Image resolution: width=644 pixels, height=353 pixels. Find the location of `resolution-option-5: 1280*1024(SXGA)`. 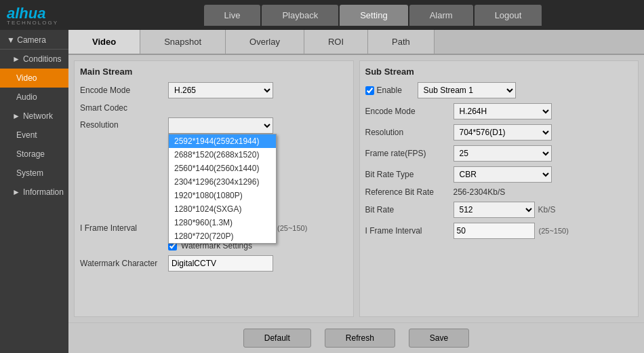

resolution-option-5: 1280*1024(SXGA) is located at coordinates (222, 209).